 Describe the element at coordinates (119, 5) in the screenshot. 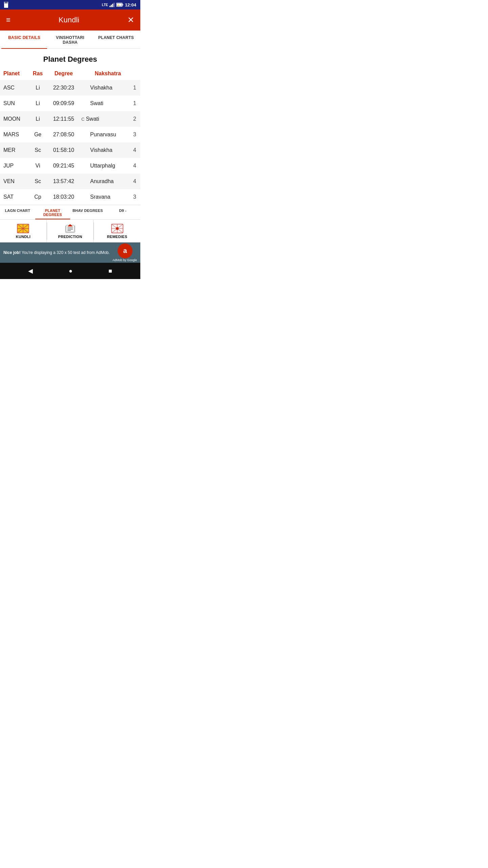

I see `status-icons: LTE ⚡ 12:04` at that location.